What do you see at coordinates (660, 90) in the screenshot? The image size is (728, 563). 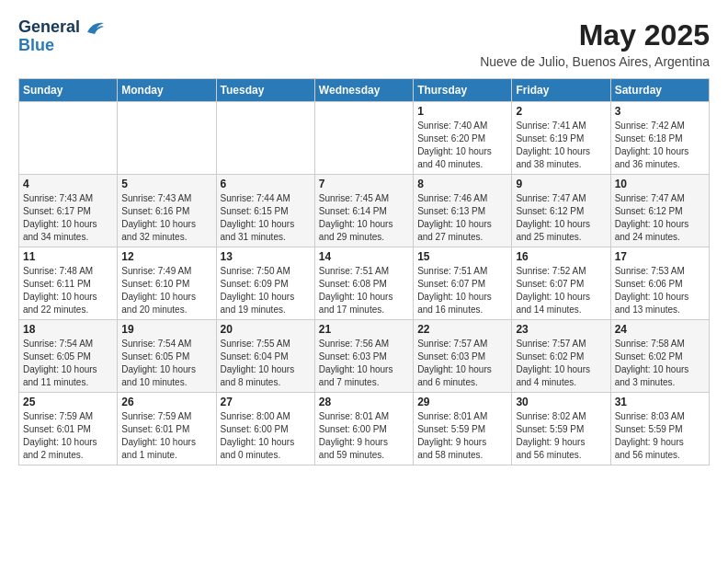 I see `weekday-header: Saturday` at bounding box center [660, 90].